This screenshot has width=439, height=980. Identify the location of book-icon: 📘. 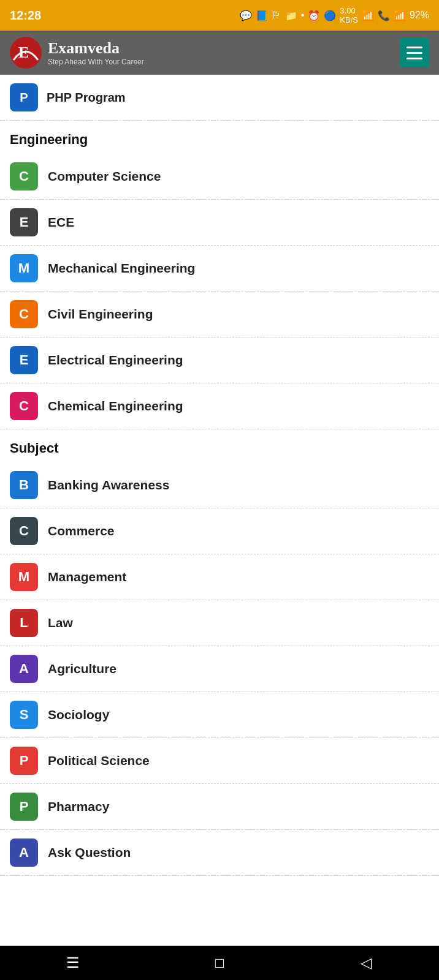
(262, 16).